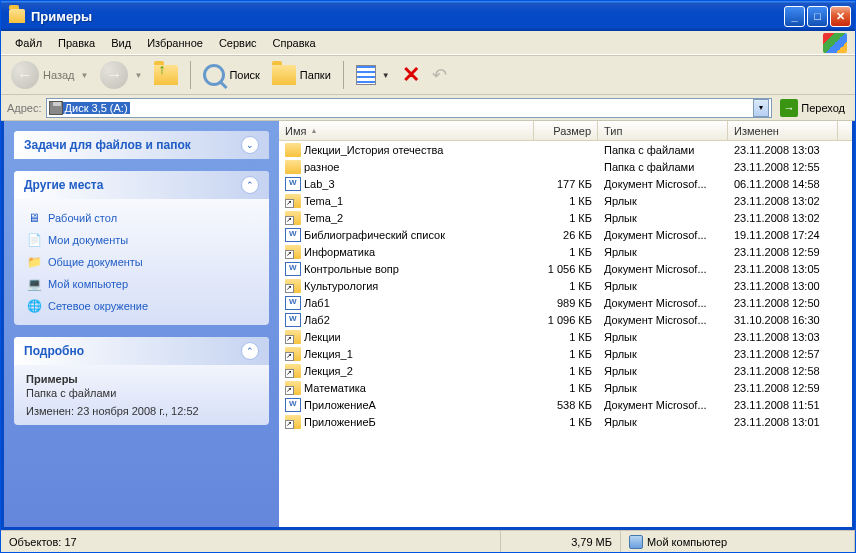 The height and width of the screenshot is (553, 856). Describe the element at coordinates (142, 218) in the screenshot. I see `place-link: 🖥Рабочий стол` at that location.